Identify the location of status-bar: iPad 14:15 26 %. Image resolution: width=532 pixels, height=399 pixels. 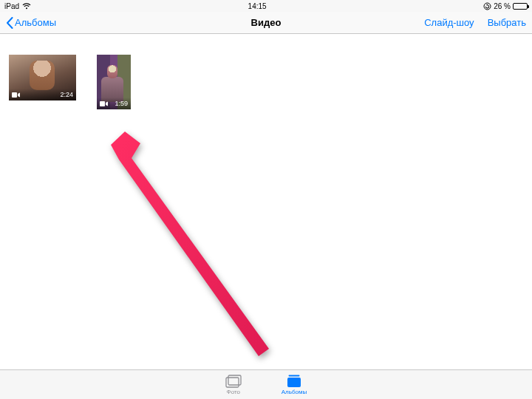
(266, 6).